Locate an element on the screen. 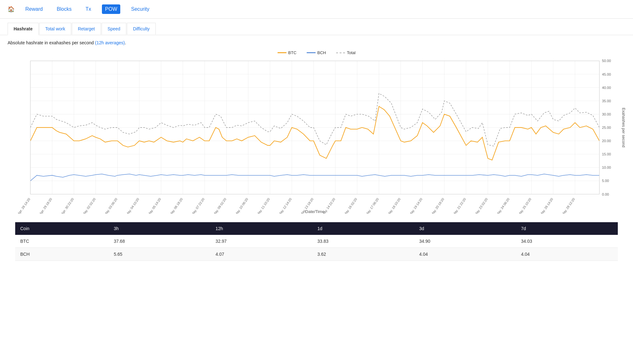 This screenshot has width=633, height=364. col-coin: Coin is located at coordinates (62, 229).